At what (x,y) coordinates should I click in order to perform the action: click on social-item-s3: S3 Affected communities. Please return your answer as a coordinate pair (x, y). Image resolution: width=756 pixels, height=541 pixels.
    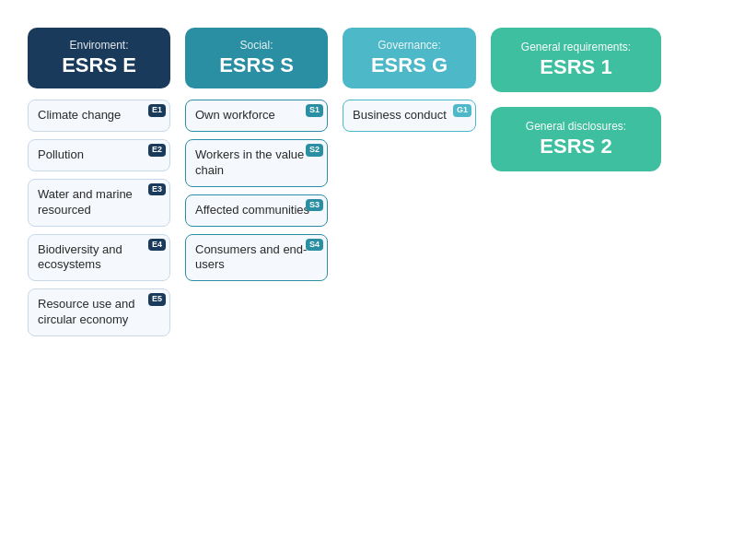
    Looking at the image, I should click on (256, 210).